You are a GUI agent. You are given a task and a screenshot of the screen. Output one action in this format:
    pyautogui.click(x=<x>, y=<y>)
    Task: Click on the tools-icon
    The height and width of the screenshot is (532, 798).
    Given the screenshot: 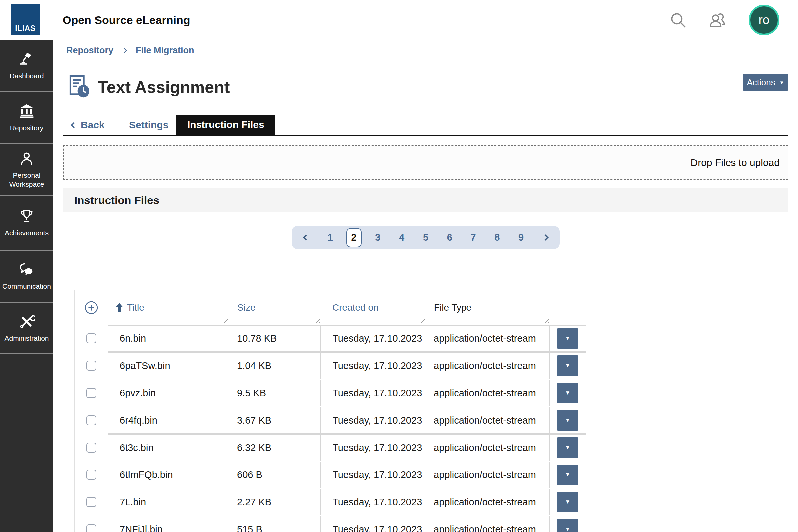 What is the action you would take?
    pyautogui.click(x=26, y=322)
    